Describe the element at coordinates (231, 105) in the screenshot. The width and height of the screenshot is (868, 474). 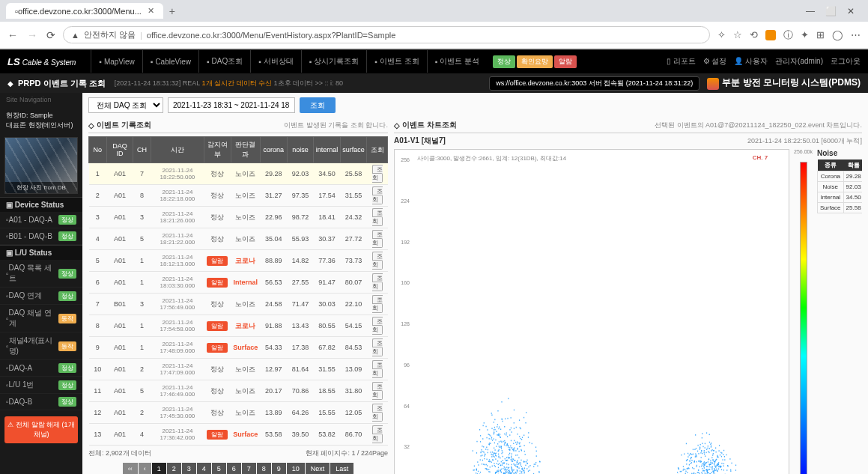
I see `daterange-input` at that location.